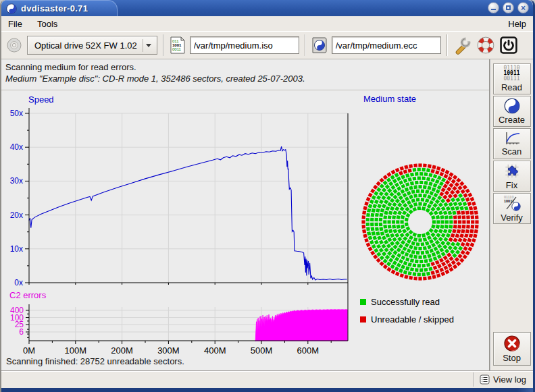 Image resolution: width=535 pixels, height=392 pixels. Describe the element at coordinates (268, 390) in the screenshot. I see `window-bottom-border` at that location.